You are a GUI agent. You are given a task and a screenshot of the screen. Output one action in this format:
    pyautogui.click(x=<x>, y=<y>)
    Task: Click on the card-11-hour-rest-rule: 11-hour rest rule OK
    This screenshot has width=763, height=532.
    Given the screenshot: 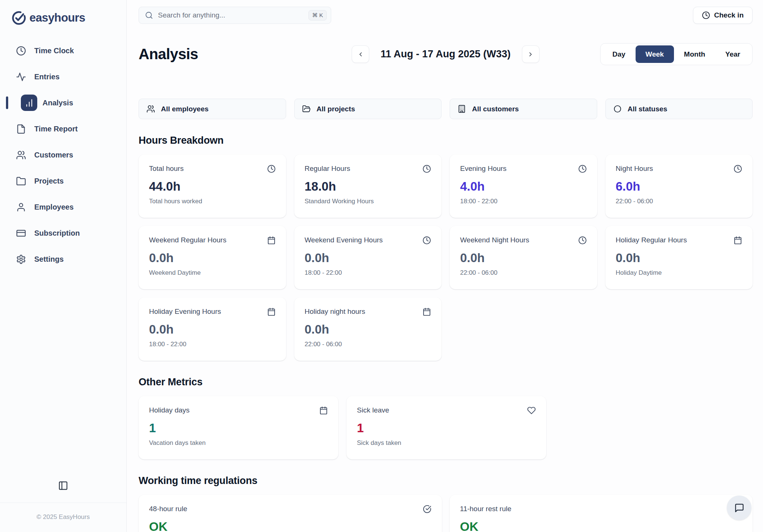 What is the action you would take?
    pyautogui.click(x=601, y=513)
    